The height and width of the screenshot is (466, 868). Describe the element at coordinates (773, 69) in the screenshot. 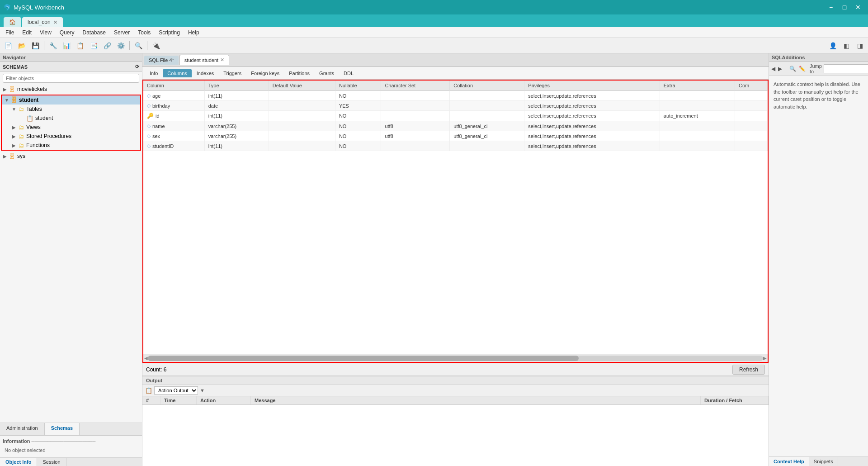

I see `right-back-btn: ◀` at that location.